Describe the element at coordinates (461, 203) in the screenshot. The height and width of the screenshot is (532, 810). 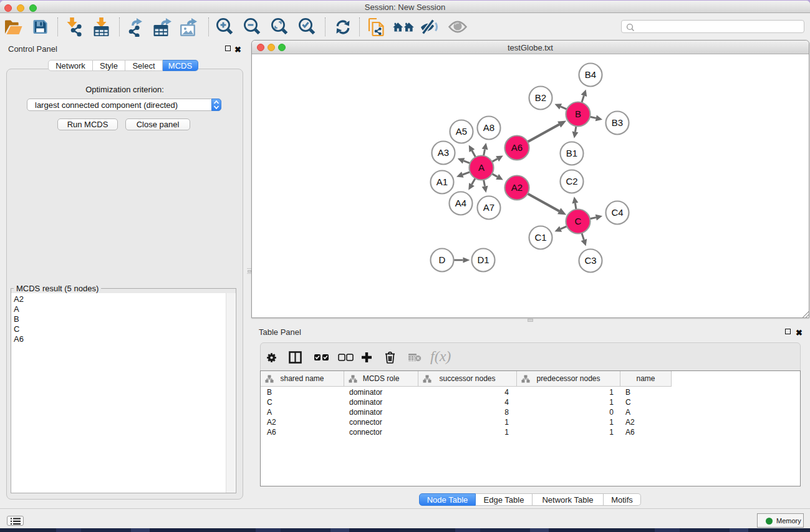
I see `svg-text: A4` at that location.